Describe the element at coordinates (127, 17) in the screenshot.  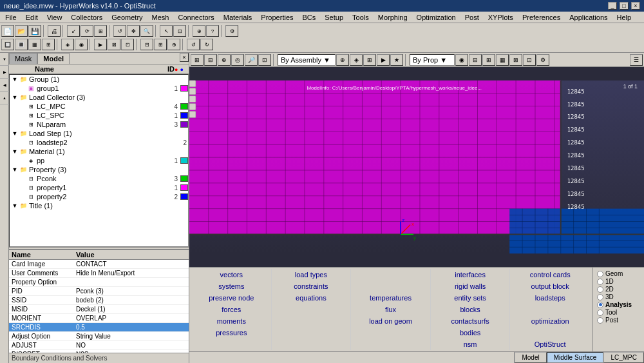
I see `menu-geometry: Geometry` at that location.